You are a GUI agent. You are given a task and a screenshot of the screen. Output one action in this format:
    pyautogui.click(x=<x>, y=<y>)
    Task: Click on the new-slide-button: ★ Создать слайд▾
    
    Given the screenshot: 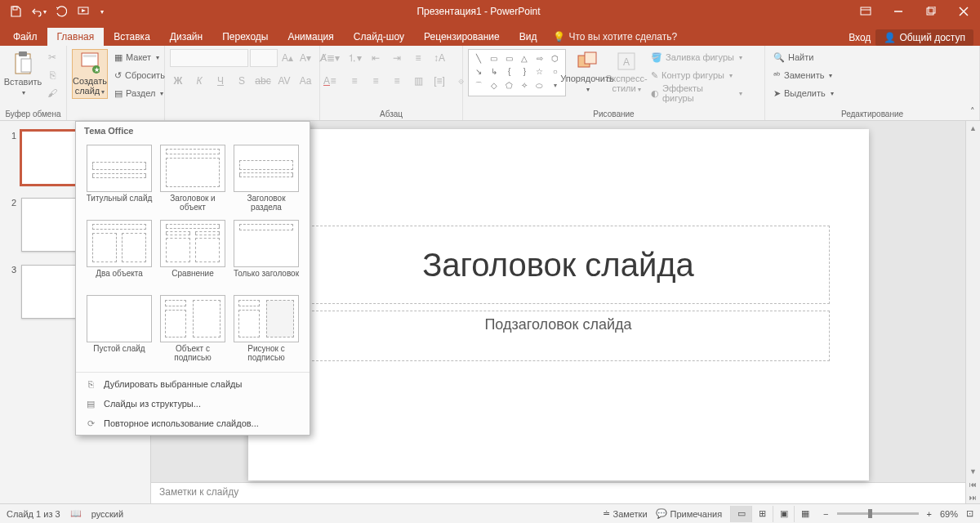 What is the action you would take?
    pyautogui.click(x=90, y=74)
    